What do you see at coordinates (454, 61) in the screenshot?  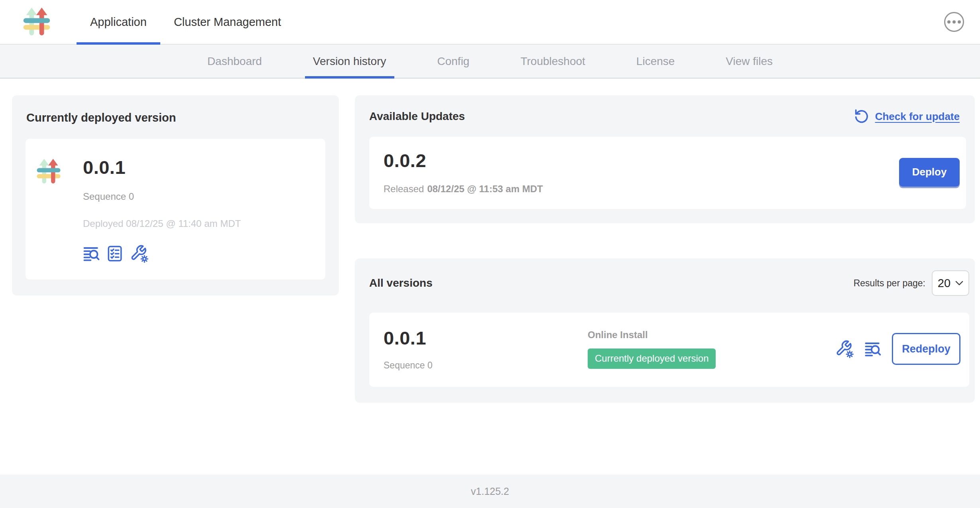 I see `tab-config-label: Config` at bounding box center [454, 61].